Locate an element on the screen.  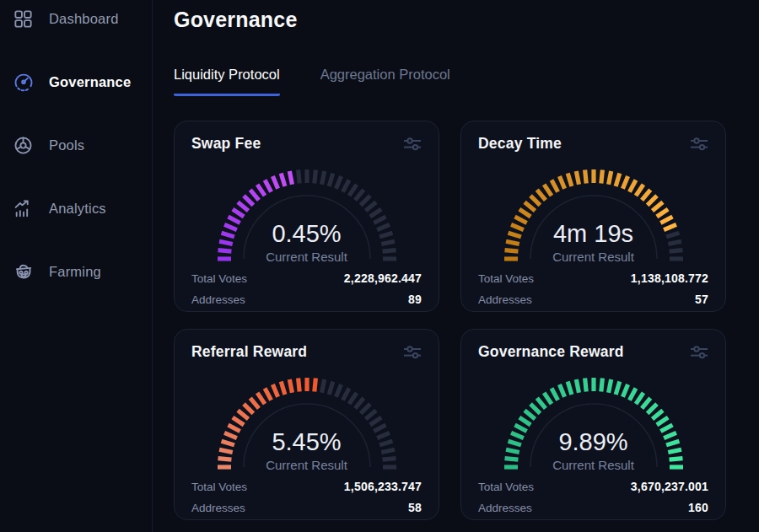
stat-value: 3,670,237.001 is located at coordinates (670, 486).